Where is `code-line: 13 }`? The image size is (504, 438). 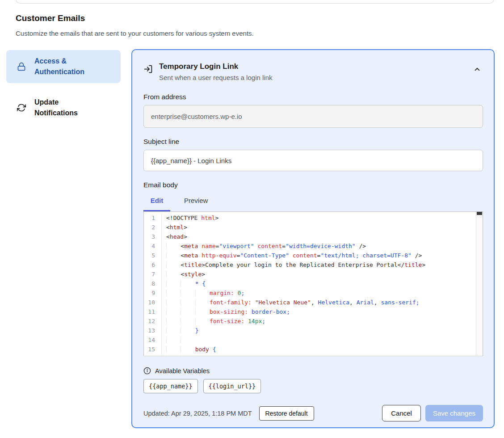
code-line: 13 } is located at coordinates (313, 331).